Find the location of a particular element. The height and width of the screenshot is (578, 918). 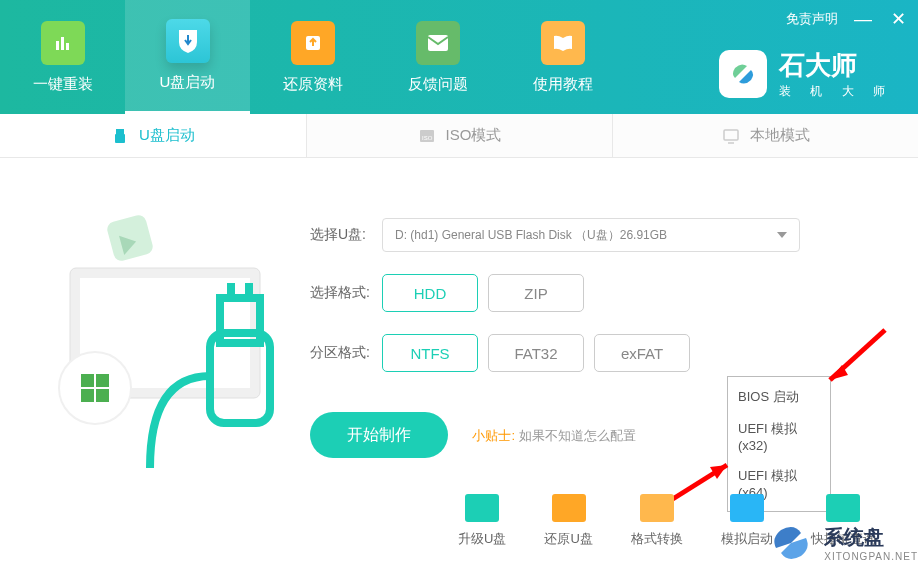

brand-title: 石大师 is located at coordinates (836, 66).